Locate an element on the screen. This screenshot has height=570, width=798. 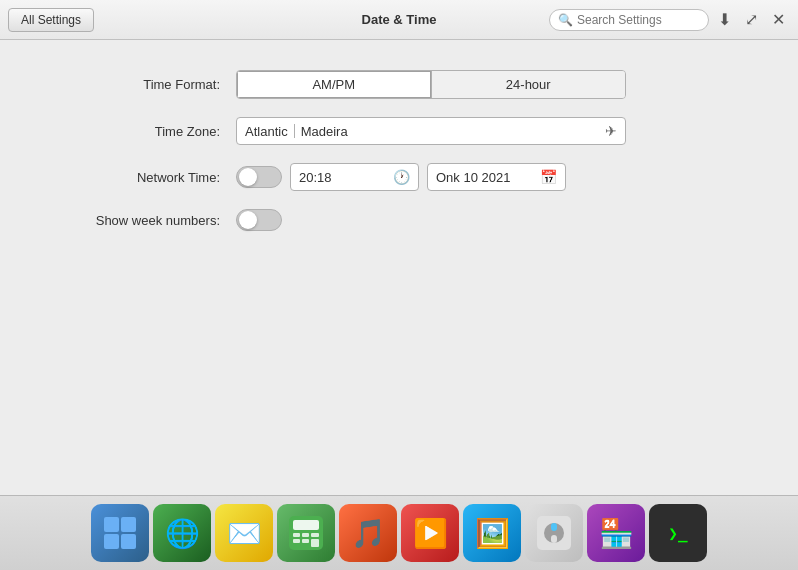
expand-button: ⤢ is located at coordinates (752, 20).